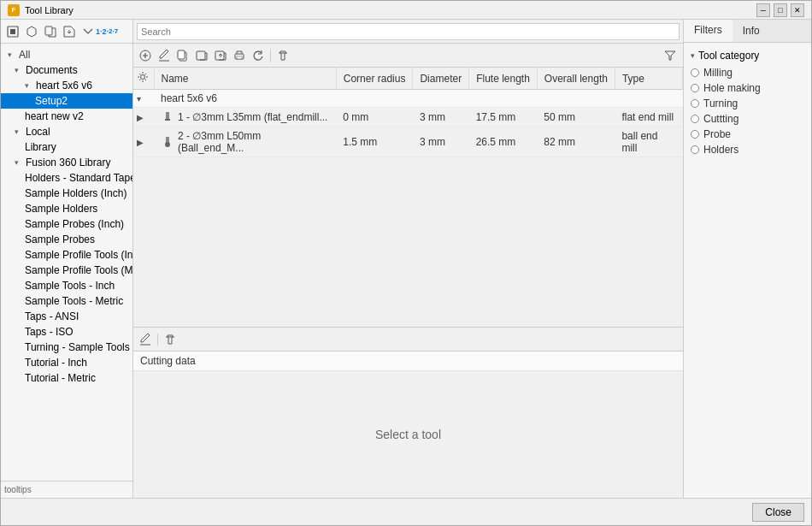 The width and height of the screenshot is (812, 526). What do you see at coordinates (56, 363) in the screenshot?
I see `tree-label-tutorial-inch: Tutorial - Inch` at bounding box center [56, 363].